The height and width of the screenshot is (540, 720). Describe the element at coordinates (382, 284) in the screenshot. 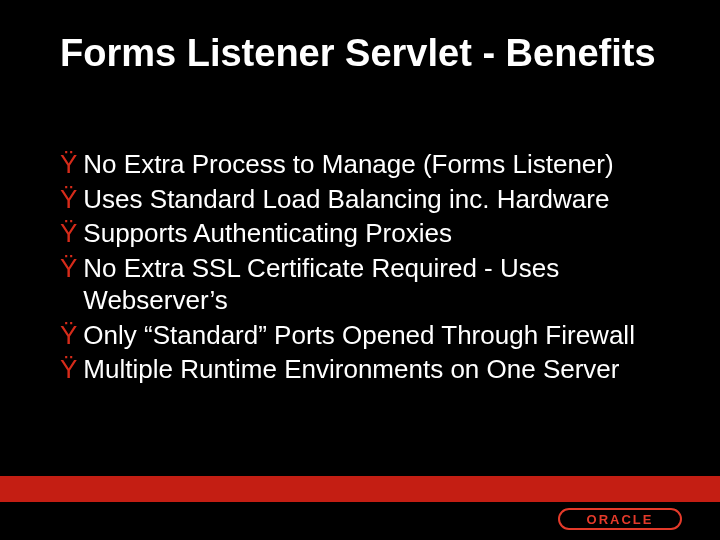

I see `bullet-text: No Extra SSL Certificate Required - Uses…` at that location.